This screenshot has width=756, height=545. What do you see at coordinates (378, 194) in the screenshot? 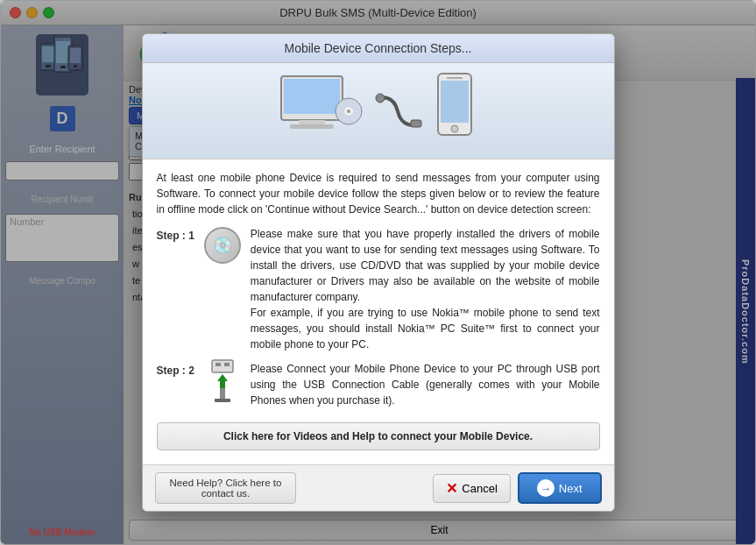
I see `intro-text: At least one mobile phone Device is requ…` at bounding box center [378, 194].